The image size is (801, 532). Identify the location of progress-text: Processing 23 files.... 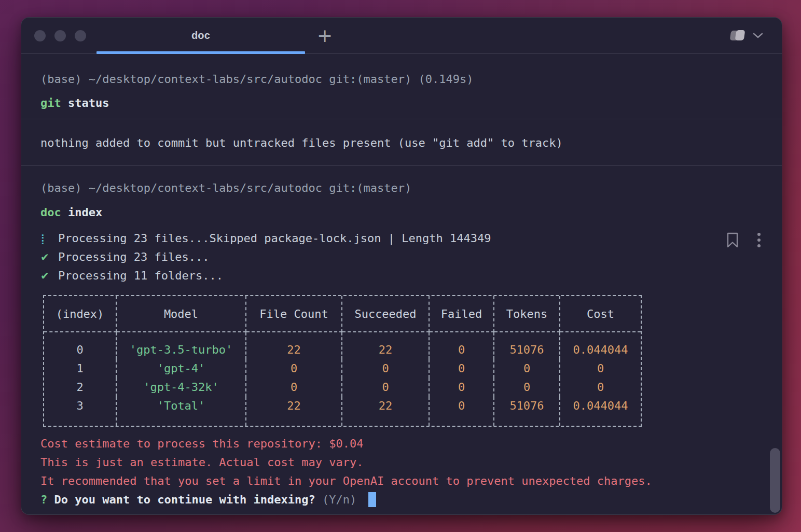
(134, 257).